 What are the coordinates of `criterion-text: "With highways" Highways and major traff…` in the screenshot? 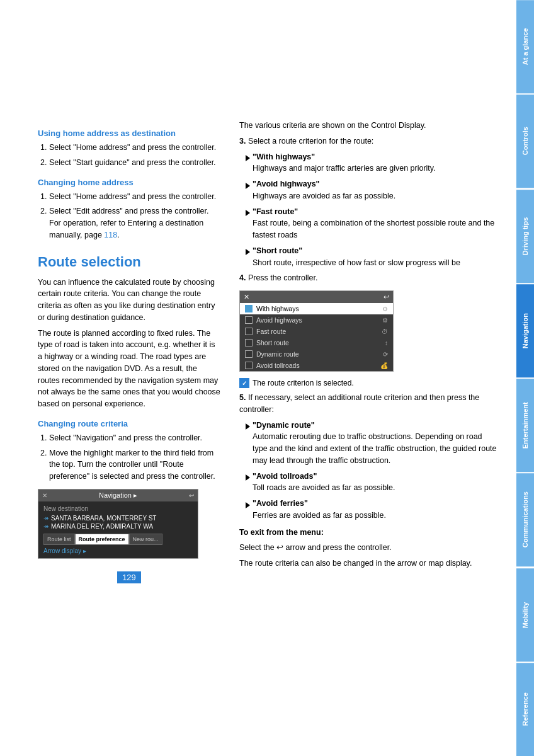 It's located at (344, 163).